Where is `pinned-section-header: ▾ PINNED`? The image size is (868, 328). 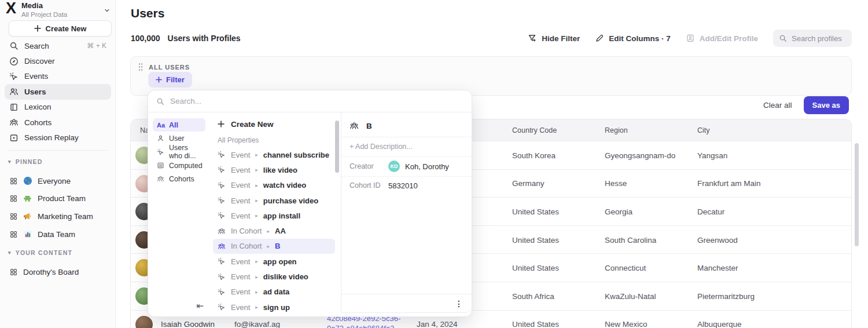 pinned-section-header: ▾ PINNED is located at coordinates (59, 162).